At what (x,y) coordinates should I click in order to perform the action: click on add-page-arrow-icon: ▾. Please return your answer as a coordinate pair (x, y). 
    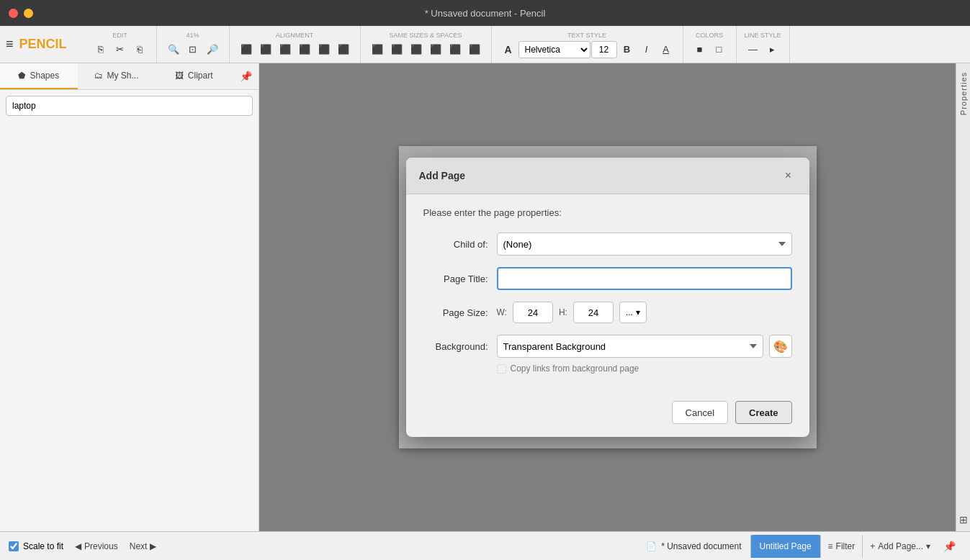
    Looking at the image, I should click on (928, 546).